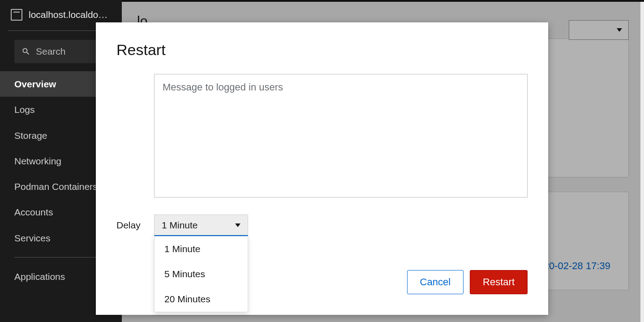 The width and height of the screenshot is (644, 322). I want to click on delay-option-5min: 5 Minutes, so click(201, 274).